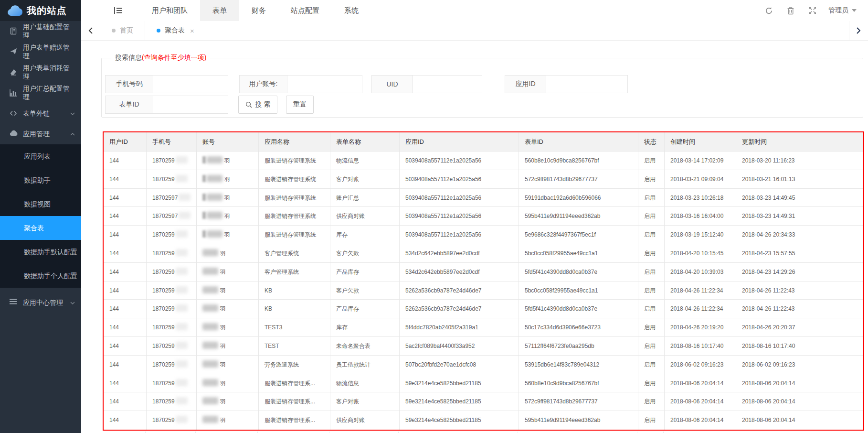 This screenshot has height=433, width=868. I want to click on cell-app-id: 534d2c642ebb5897ee2d0cdf, so click(459, 272).